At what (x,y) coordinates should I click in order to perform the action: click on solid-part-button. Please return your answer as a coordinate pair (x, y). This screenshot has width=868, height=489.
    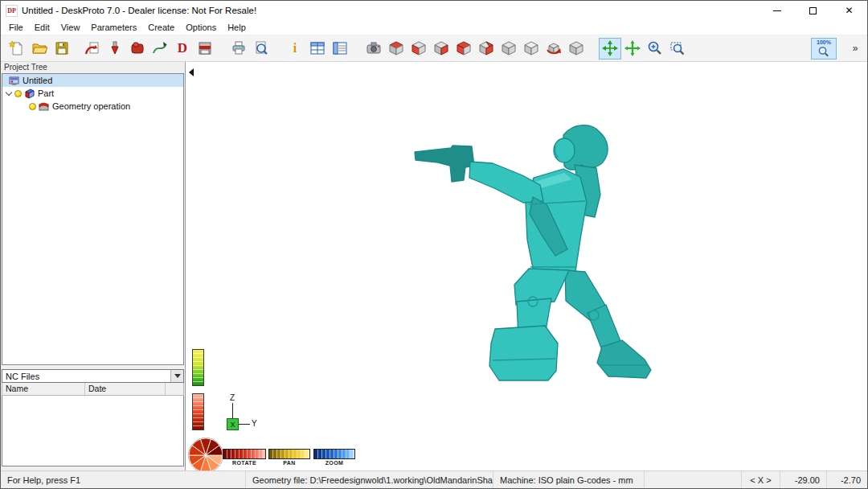
    Looking at the image, I should click on (137, 48).